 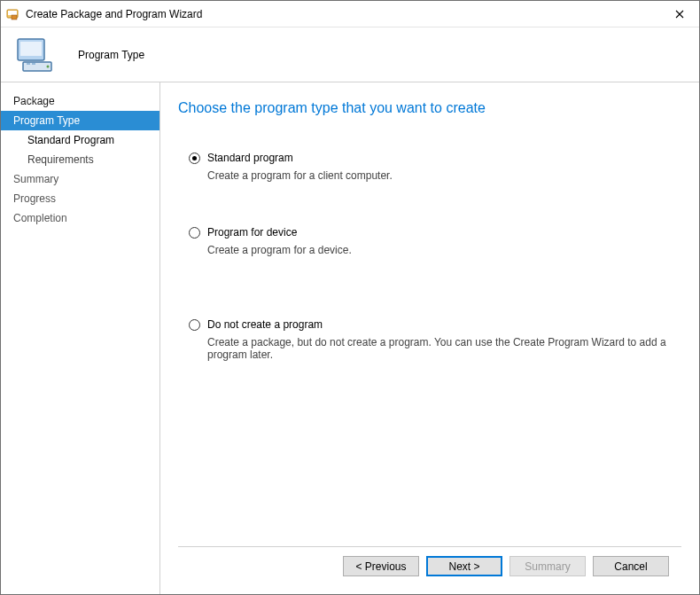 I want to click on next-button: Next >, so click(x=464, y=566).